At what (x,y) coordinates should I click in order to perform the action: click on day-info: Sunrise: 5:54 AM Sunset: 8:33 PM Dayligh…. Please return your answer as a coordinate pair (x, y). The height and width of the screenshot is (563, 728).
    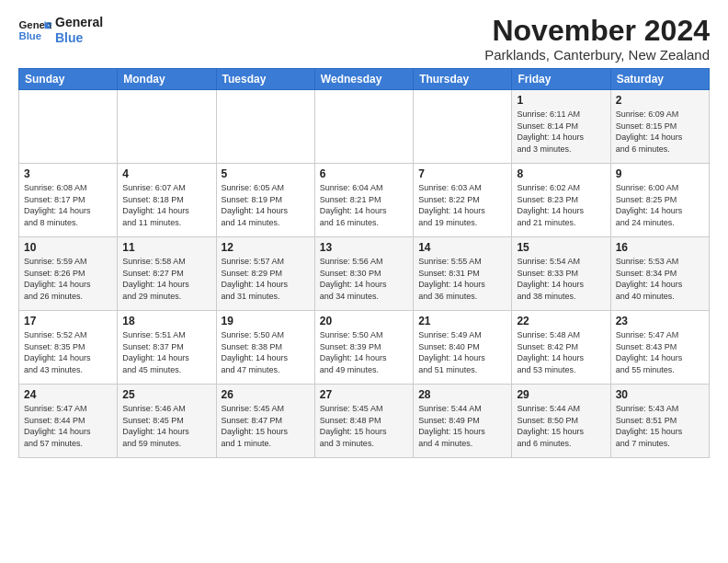
    Looking at the image, I should click on (561, 279).